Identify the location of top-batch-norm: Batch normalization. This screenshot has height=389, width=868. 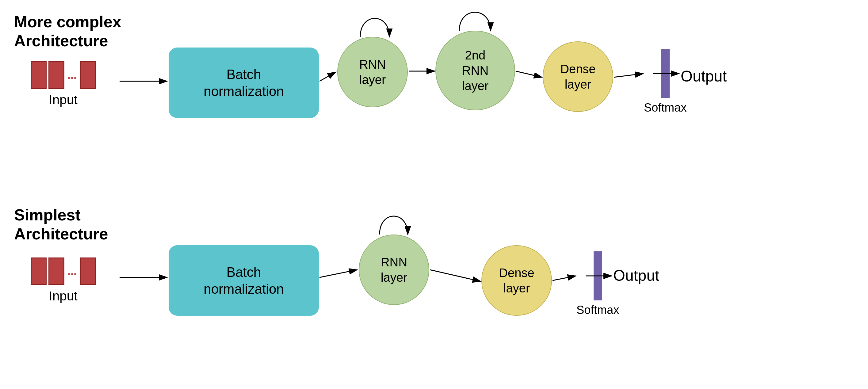
(244, 83).